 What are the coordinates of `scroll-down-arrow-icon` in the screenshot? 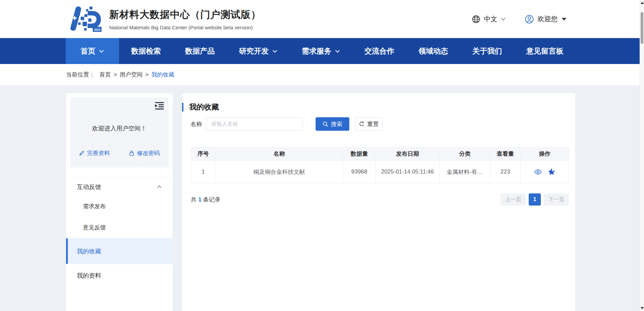 It's located at (642, 308).